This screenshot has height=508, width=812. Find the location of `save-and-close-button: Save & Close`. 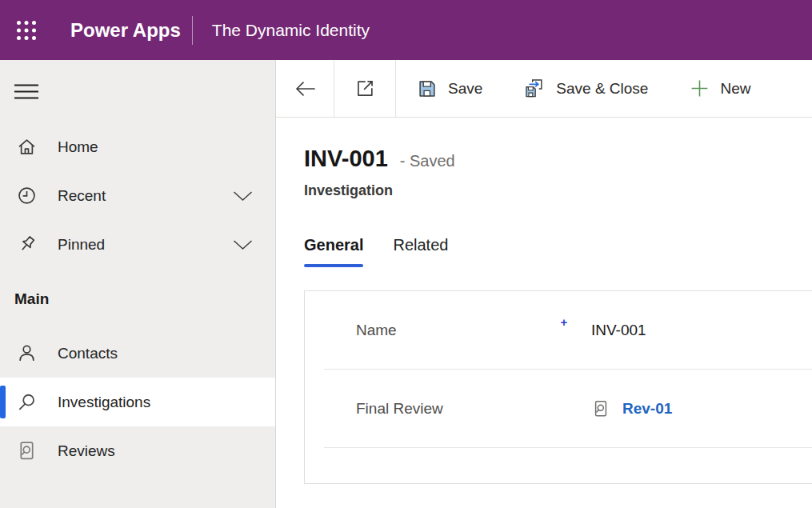

save-and-close-button: Save & Close is located at coordinates (586, 88).